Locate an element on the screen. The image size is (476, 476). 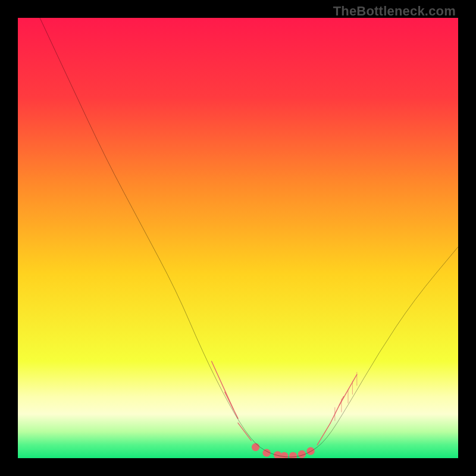
marker-group is located at coordinates (284, 409).